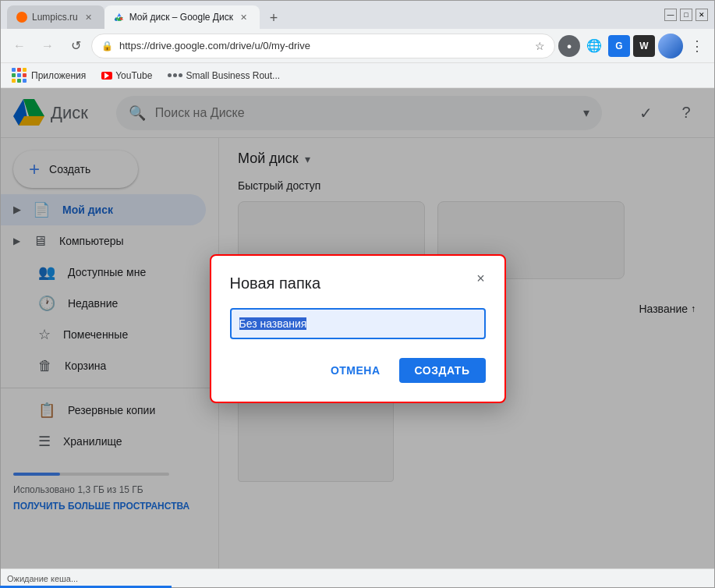 Image resolution: width=715 pixels, height=588 pixels. What do you see at coordinates (107, 76) in the screenshot?
I see `youtube-icon` at bounding box center [107, 76].